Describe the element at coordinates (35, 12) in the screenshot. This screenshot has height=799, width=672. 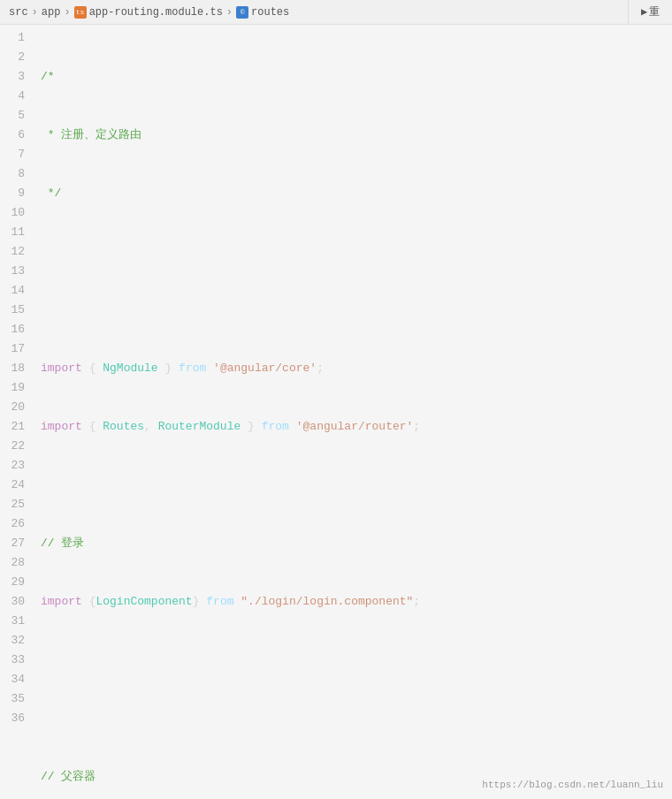
I see `sep1: ›` at that location.